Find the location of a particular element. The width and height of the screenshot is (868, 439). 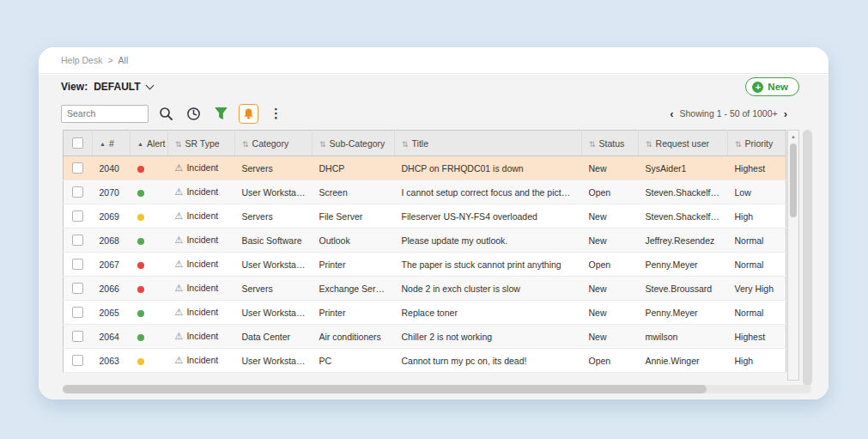

column-header-priority: ⇅Priority is located at coordinates (757, 143).